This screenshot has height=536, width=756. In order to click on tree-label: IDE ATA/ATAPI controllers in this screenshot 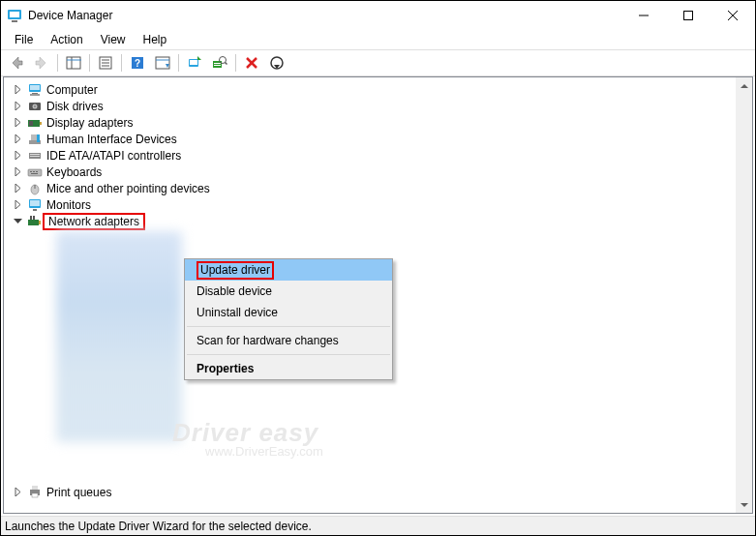, I will do `click(114, 156)`.